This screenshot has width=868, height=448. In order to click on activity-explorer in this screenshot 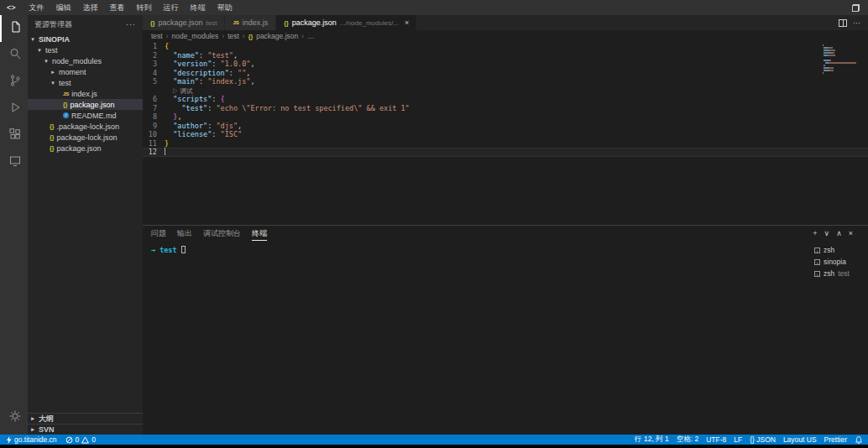, I will do `click(13, 29)`.